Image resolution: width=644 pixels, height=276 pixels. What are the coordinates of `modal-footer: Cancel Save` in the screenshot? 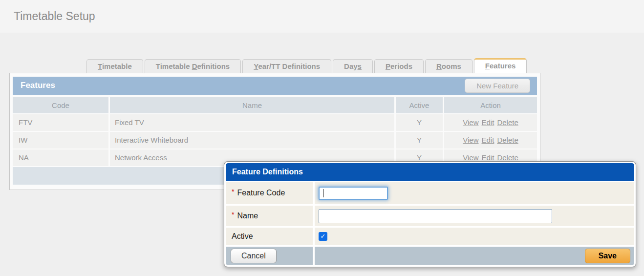 It's located at (430, 256).